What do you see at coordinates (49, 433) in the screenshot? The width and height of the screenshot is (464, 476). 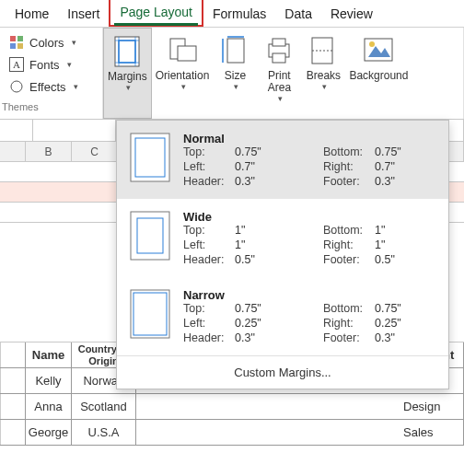 I see `cell-name: George` at bounding box center [49, 433].